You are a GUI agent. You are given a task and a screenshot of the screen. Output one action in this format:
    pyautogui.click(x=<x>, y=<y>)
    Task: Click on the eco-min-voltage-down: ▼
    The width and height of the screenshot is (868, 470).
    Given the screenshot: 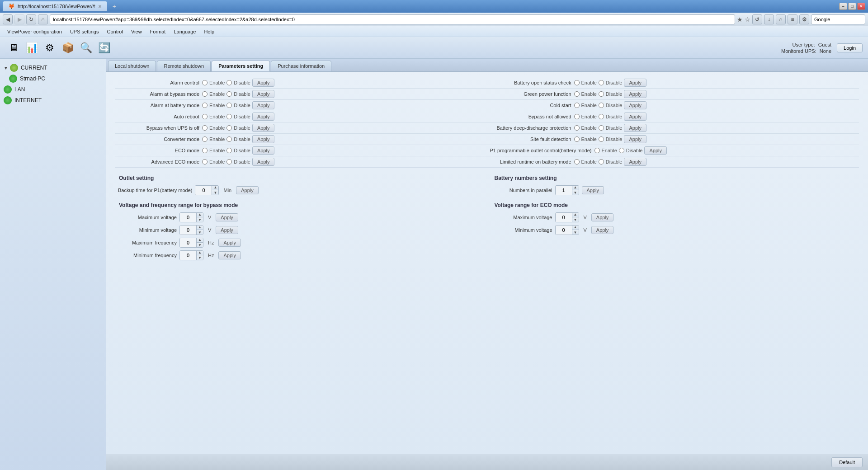 What is the action you would take?
    pyautogui.click(x=576, y=232)
    